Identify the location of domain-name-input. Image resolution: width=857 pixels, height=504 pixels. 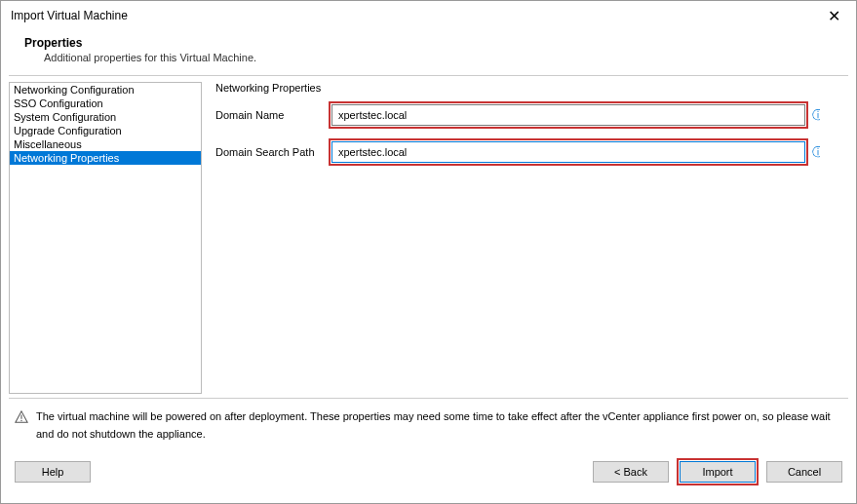
(568, 115).